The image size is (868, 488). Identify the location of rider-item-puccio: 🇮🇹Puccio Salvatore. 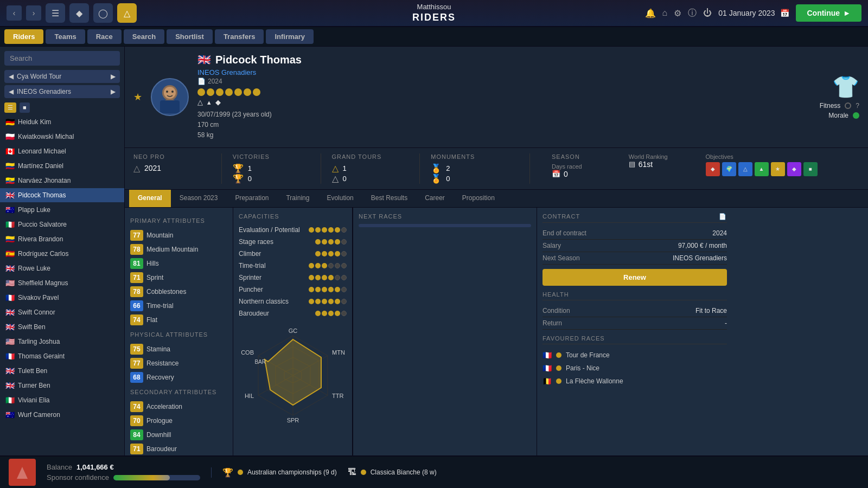
(62, 224).